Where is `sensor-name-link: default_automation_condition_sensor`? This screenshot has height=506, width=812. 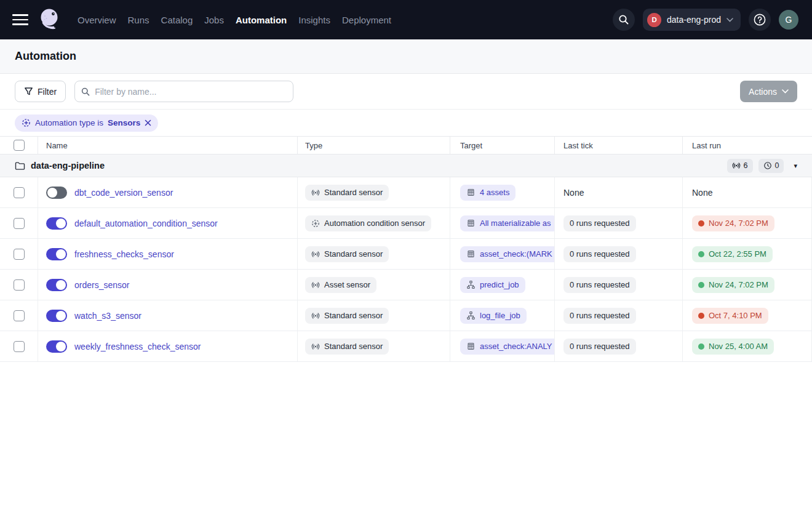
sensor-name-link: default_automation_condition_sensor is located at coordinates (146, 223).